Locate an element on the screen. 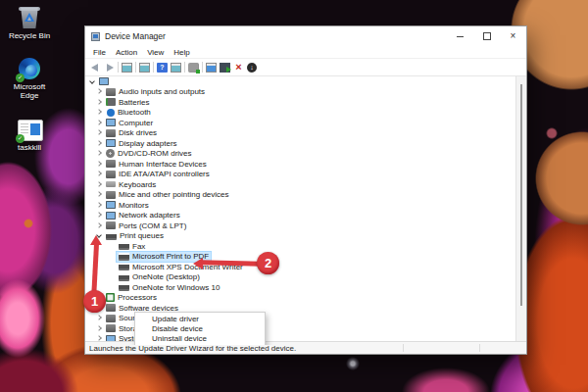  device-manager-icon is located at coordinates (96, 37).